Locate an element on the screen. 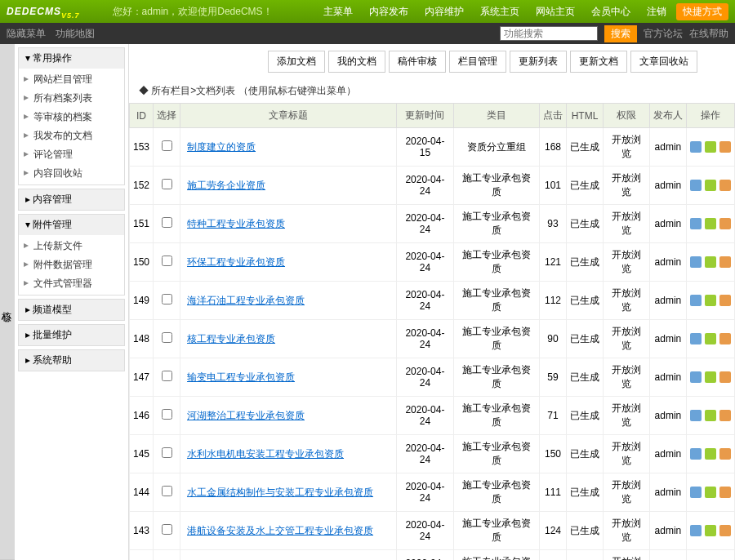 Image resolution: width=735 pixels, height=560 pixels. sidebar-item: 内容回收站 is located at coordinates (72, 173).